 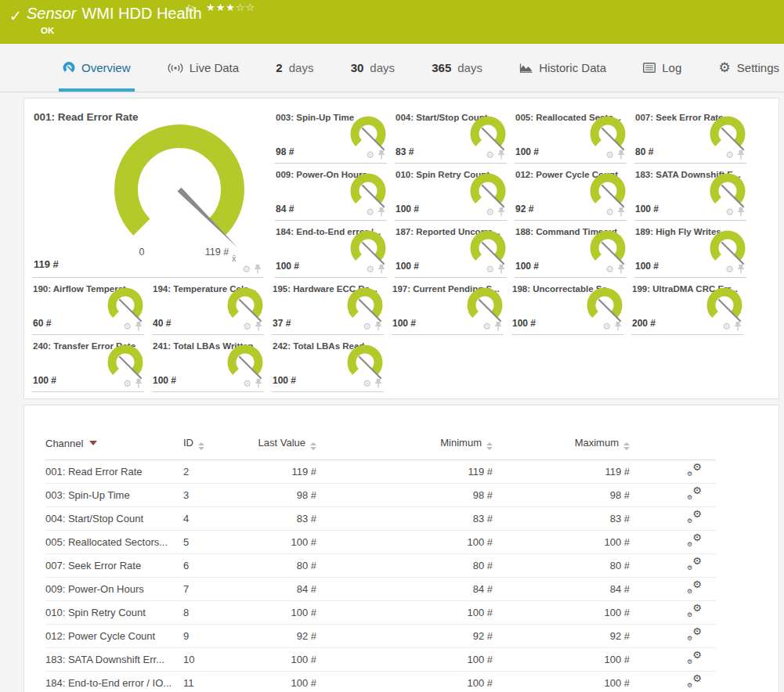 What do you see at coordinates (373, 67) in the screenshot?
I see `tab-30-days: 30 days` at bounding box center [373, 67].